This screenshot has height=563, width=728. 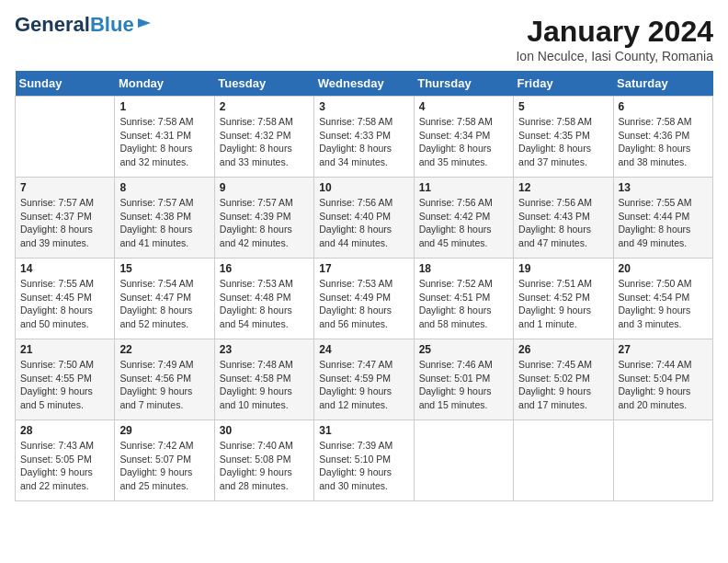 What do you see at coordinates (64, 223) in the screenshot?
I see `day-info: Sunrise: 7:57 AM Sunset: 4:37 PM Dayligh…` at bounding box center [64, 223].